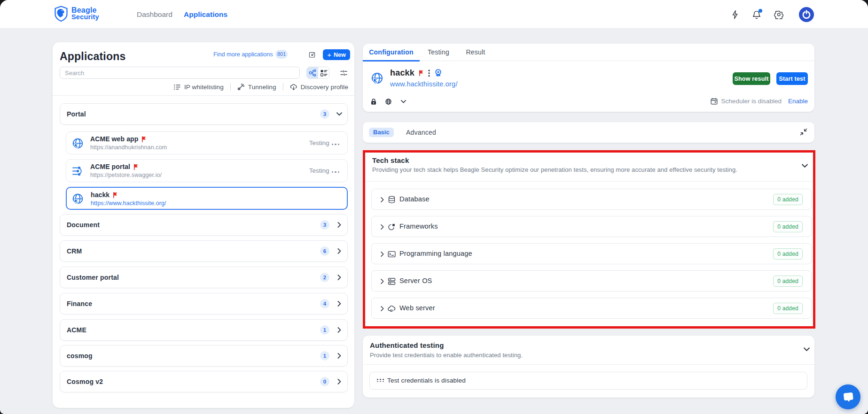 This screenshot has width=868, height=414. Describe the element at coordinates (313, 73) in the screenshot. I see `tree-view-icon` at that location.